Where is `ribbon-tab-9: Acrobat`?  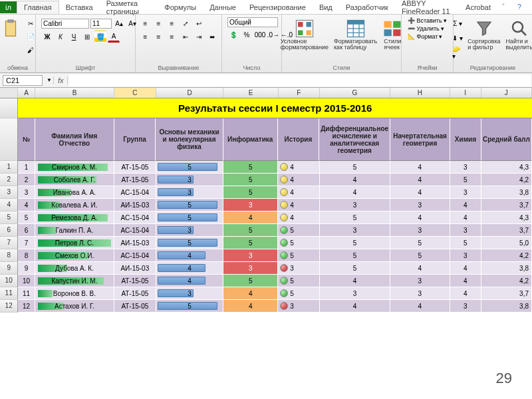 ribbon-tab-9: Acrobat is located at coordinates (478, 7).